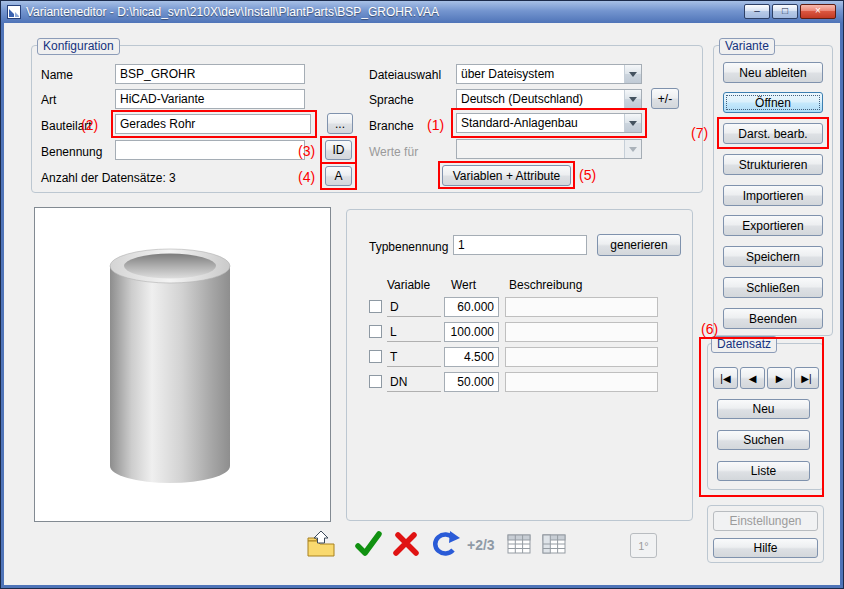 The height and width of the screenshot is (589, 844). Describe the element at coordinates (773, 196) in the screenshot. I see `importieren-button: Importieren` at that location.